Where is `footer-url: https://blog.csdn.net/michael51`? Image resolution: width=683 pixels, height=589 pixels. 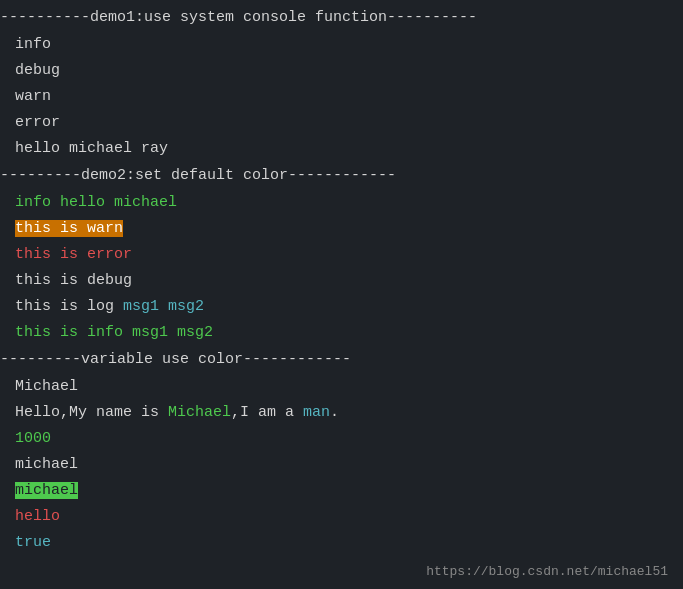 footer-url: https://blog.csdn.net/michael51 is located at coordinates (547, 572).